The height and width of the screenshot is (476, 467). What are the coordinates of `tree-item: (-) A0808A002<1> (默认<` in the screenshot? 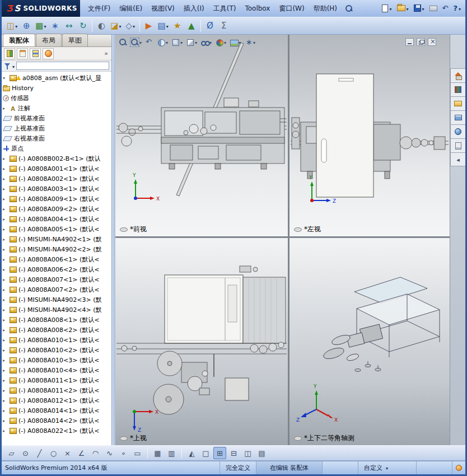 It's located at (57, 179).